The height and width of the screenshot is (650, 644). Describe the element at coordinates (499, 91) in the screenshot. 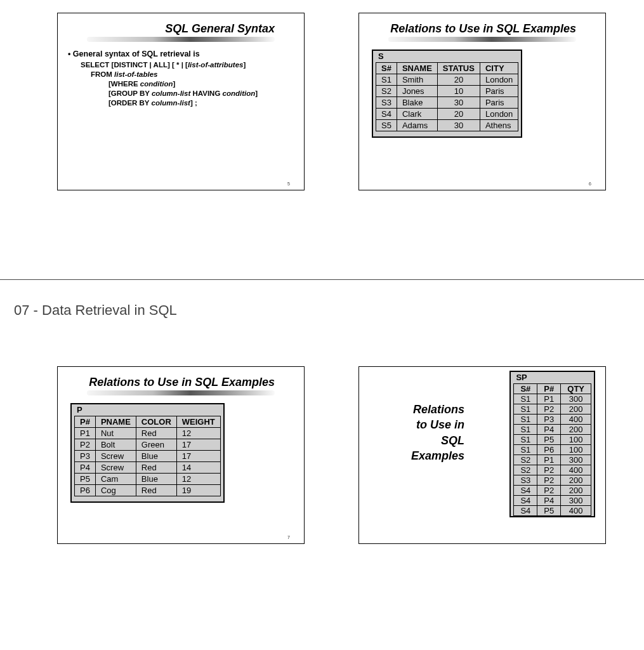

I see `table-cell: Paris` at that location.